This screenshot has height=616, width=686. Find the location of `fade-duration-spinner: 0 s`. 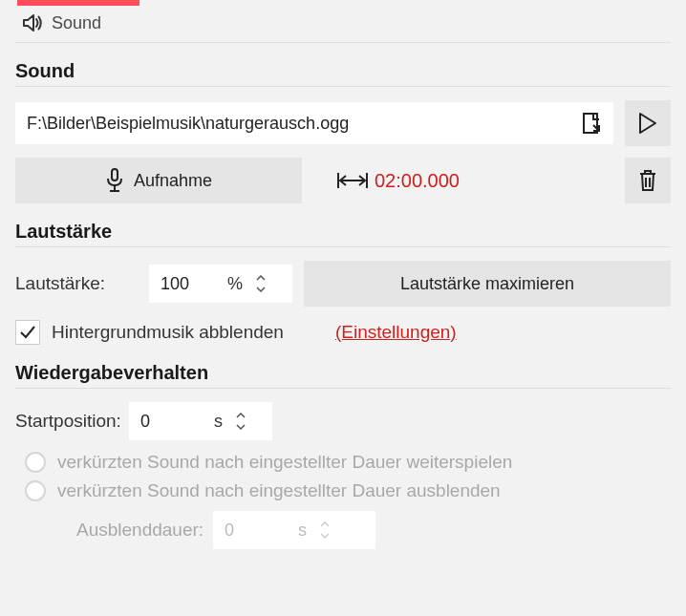

fade-duration-spinner: 0 s is located at coordinates (294, 530).